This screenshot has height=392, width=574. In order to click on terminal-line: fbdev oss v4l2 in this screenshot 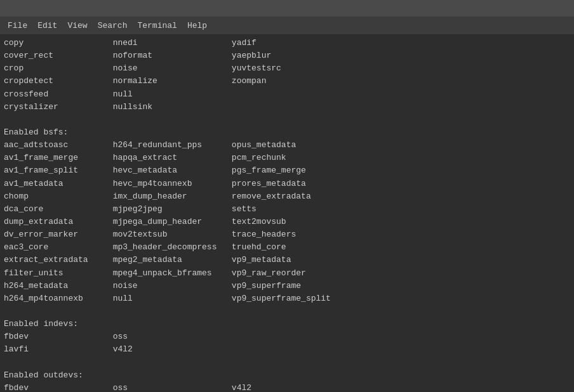, I will do `click(287, 387)`.